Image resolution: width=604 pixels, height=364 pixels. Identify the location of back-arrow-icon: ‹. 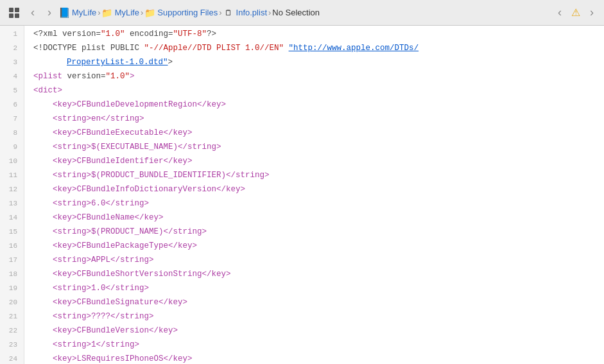
(33, 13).